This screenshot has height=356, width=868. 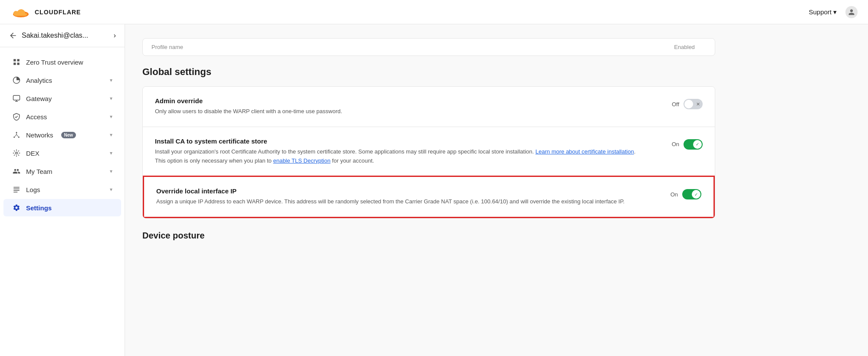 I want to click on override-local-ip-card-inner: Override local interface IP Assign a uni…, so click(x=429, y=197).